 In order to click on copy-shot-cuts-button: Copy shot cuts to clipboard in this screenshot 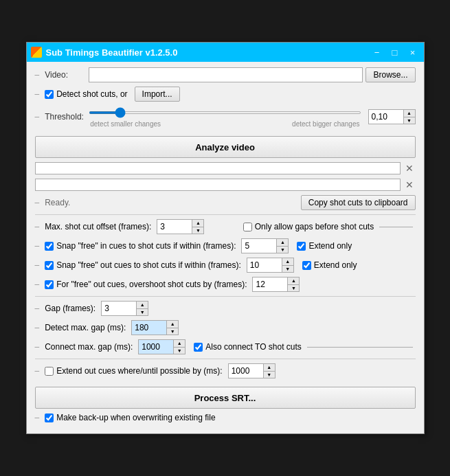, I will do `click(359, 203)`.